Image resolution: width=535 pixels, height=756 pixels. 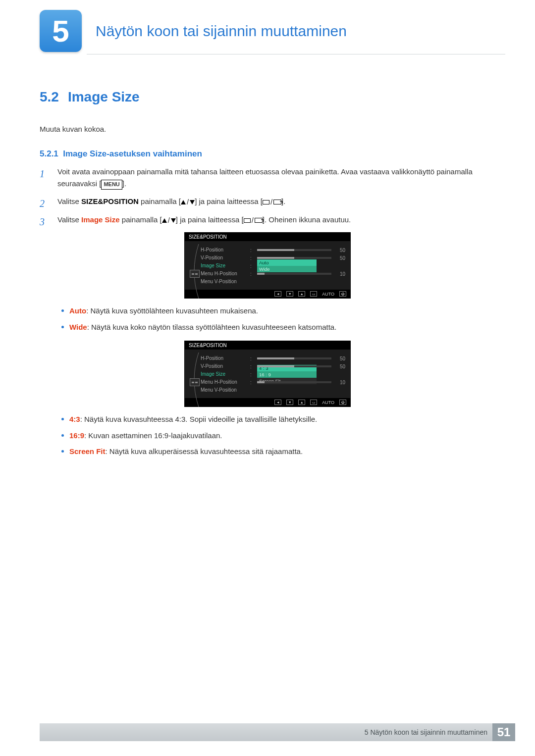 I want to click on chapter-title: Näytön koon tai sijainnin muuttaminen, so click(x=221, y=31).